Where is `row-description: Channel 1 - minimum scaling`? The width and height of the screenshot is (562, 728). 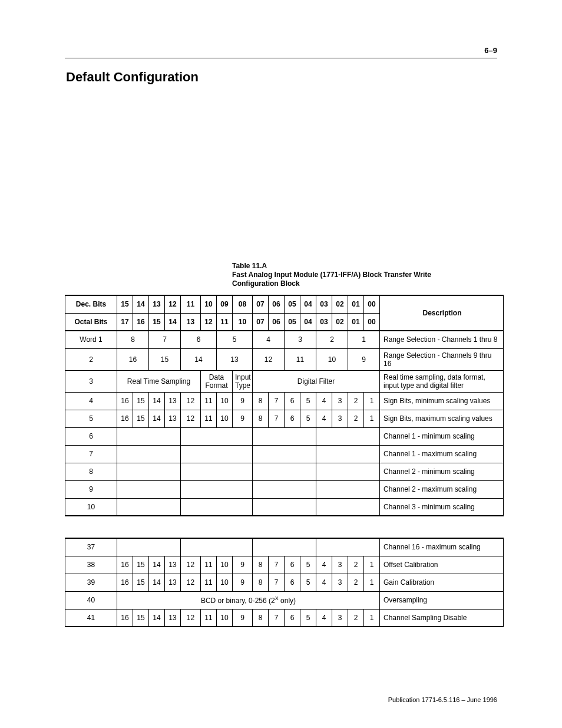 row-description: Channel 1 - minimum scaling is located at coordinates (442, 436).